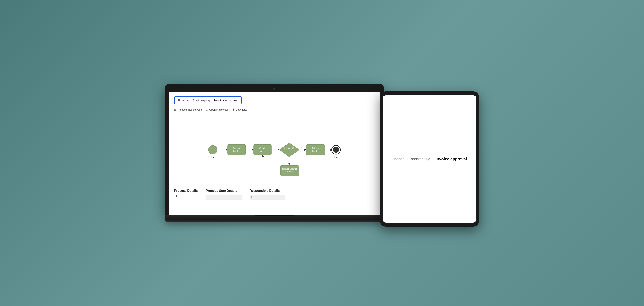  I want to click on check-node, so click(262, 150).